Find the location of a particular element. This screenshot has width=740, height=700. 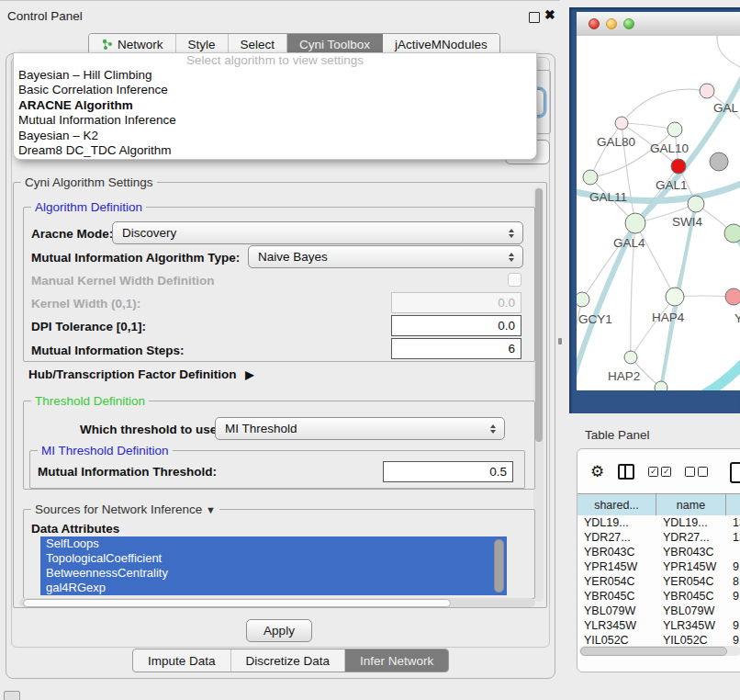

tab-select: Select is located at coordinates (259, 44).